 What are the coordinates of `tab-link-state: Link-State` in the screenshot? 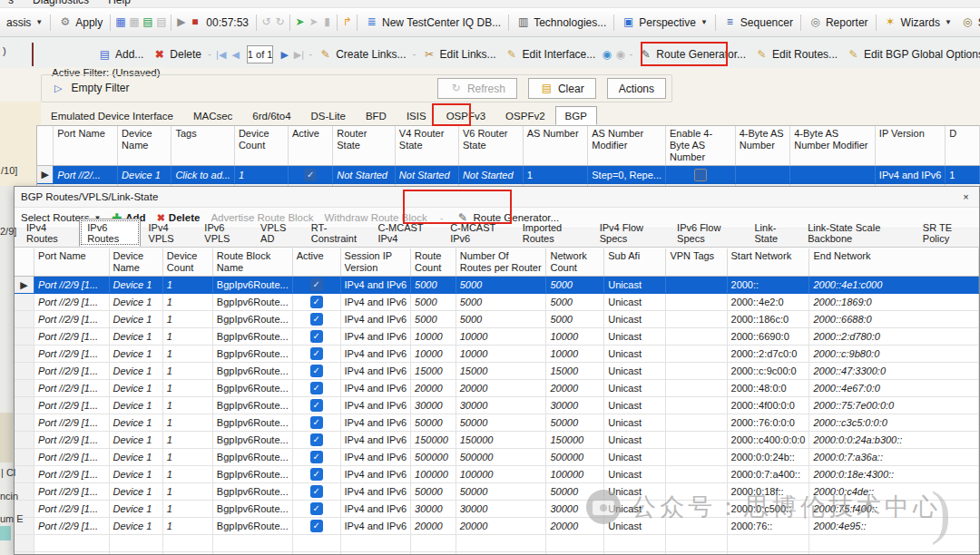 It's located at (773, 232).